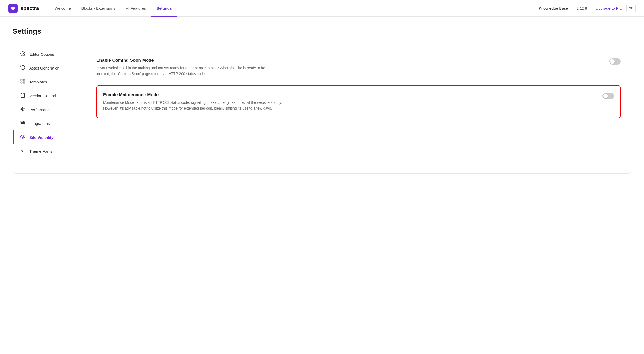 This screenshot has height=354, width=644. What do you see at coordinates (23, 110) in the screenshot?
I see `bolt-icon` at bounding box center [23, 110].